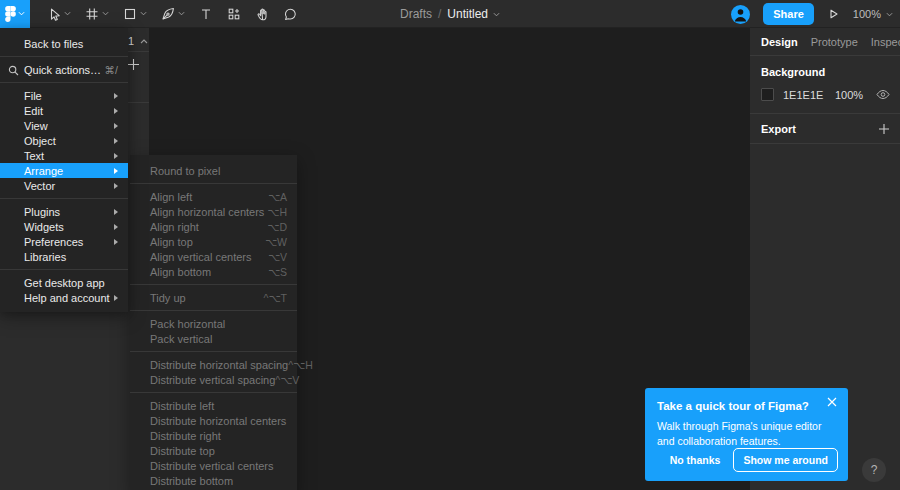 This screenshot has height=490, width=900. What do you see at coordinates (64, 140) in the screenshot?
I see `menu-item-object: Object` at bounding box center [64, 140].